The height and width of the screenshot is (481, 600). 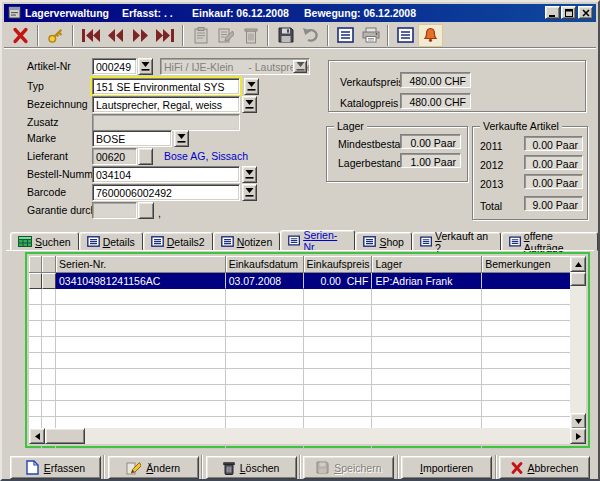 I want to click on header-einkaufspreis: Einkaufspreis, so click(x=338, y=264).